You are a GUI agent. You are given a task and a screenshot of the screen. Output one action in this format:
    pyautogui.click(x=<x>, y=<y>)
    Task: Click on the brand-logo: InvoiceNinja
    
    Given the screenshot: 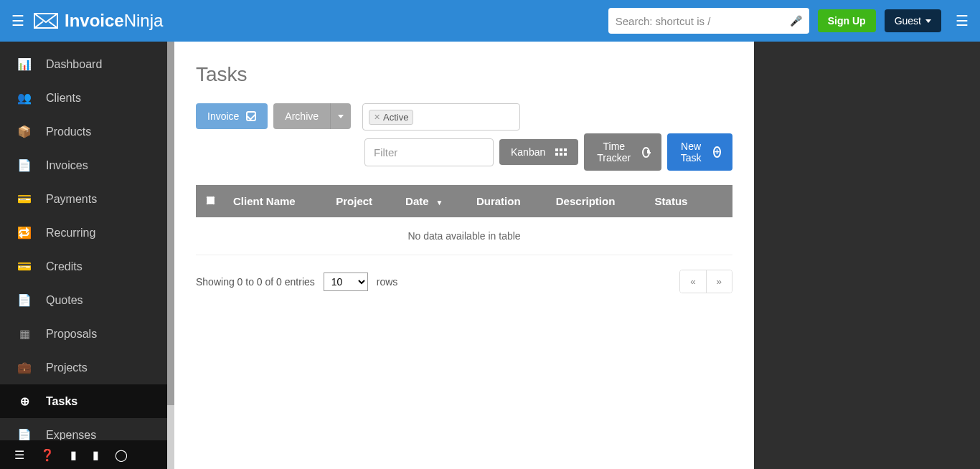 What is the action you would take?
    pyautogui.click(x=98, y=21)
    